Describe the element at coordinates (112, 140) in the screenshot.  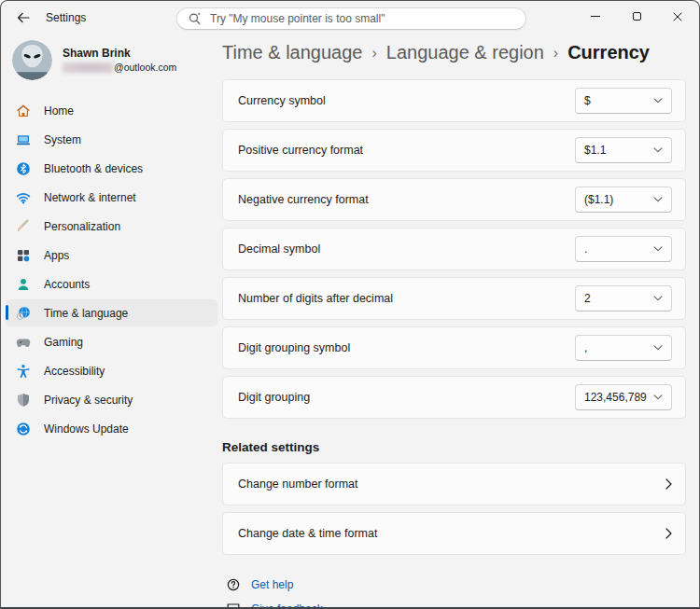
I see `sidebar-item-system: System` at that location.